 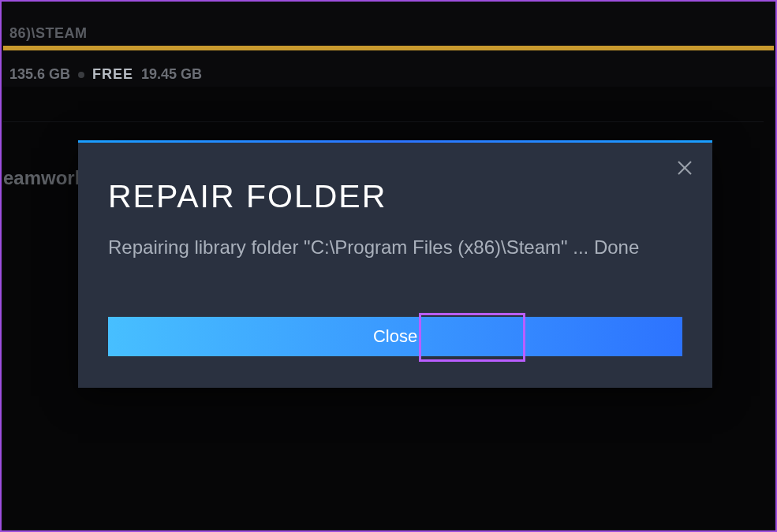 What do you see at coordinates (395, 337) in the screenshot?
I see `close-button-label: Close` at bounding box center [395, 337].